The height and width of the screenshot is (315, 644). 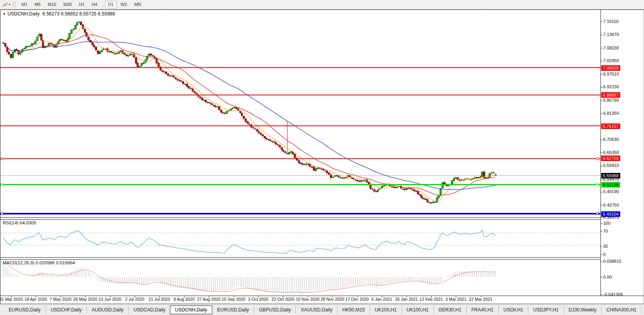 I want to click on price-tick-label: 7.19110, so click(x=611, y=21).